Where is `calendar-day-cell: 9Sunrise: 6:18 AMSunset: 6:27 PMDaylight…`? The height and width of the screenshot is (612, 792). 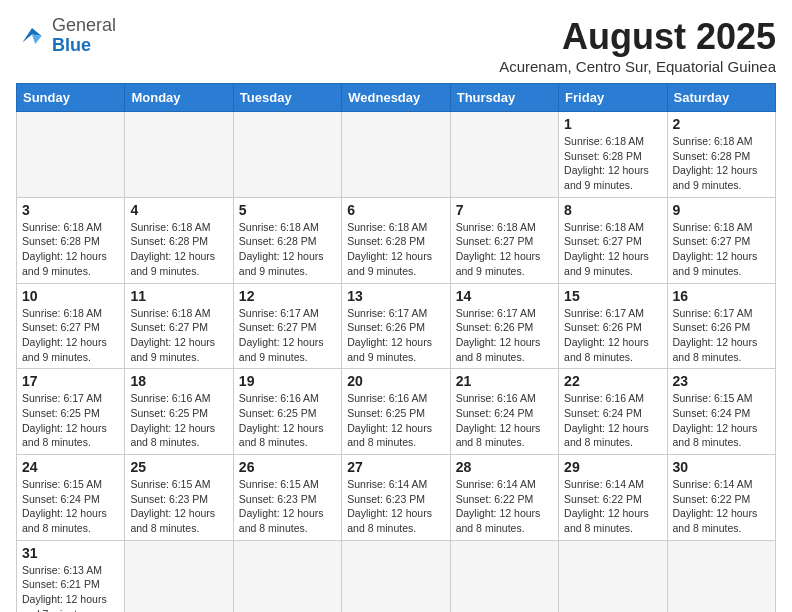
calendar-day-cell: 9Sunrise: 6:18 AMSunset: 6:27 PMDaylight… is located at coordinates (721, 240).